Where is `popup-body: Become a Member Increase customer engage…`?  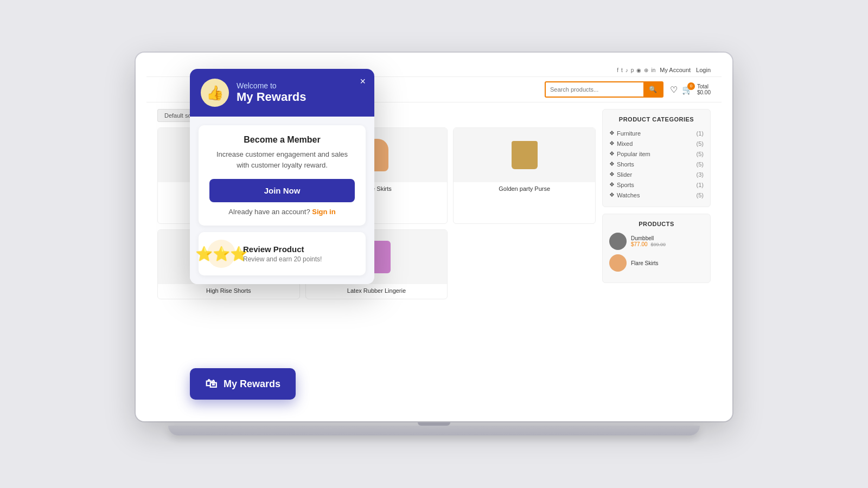
popup-body: Become a Member Increase customer engage… is located at coordinates (282, 201).